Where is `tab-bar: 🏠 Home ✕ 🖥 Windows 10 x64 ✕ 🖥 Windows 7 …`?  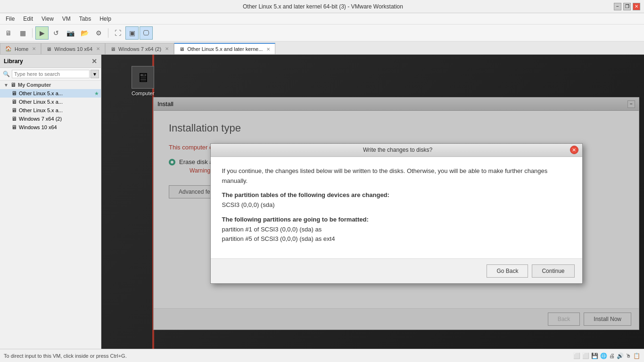
tab-bar: 🏠 Home ✕ 🖥 Windows 10 x64 ✕ 🖥 Windows 7 … is located at coordinates (322, 48).